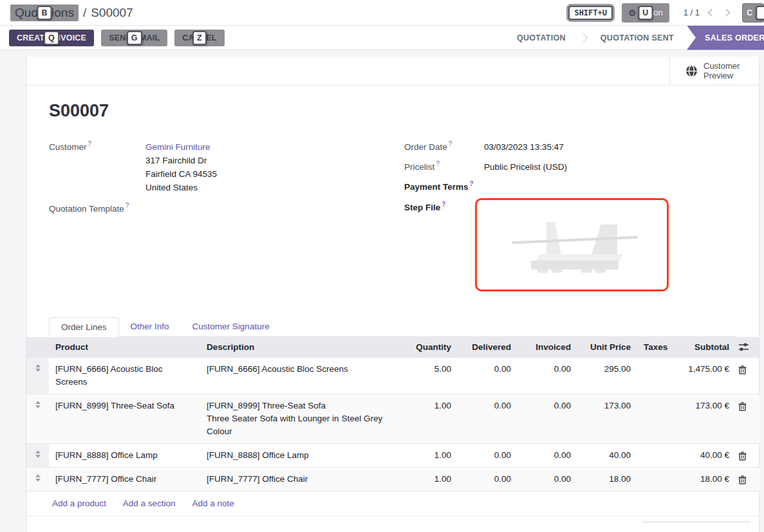 This screenshot has height=532, width=764. I want to click on page-title: S00007, so click(393, 111).